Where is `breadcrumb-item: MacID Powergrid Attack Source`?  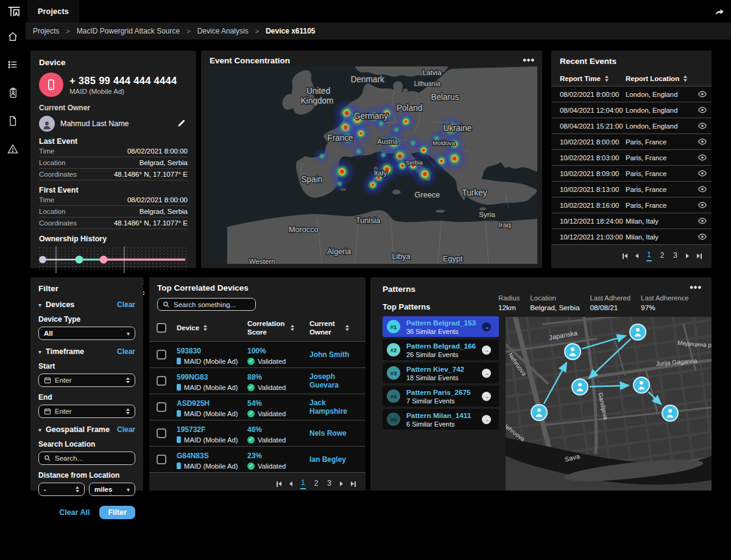 breadcrumb-item: MacID Powergrid Attack Source is located at coordinates (137, 31).